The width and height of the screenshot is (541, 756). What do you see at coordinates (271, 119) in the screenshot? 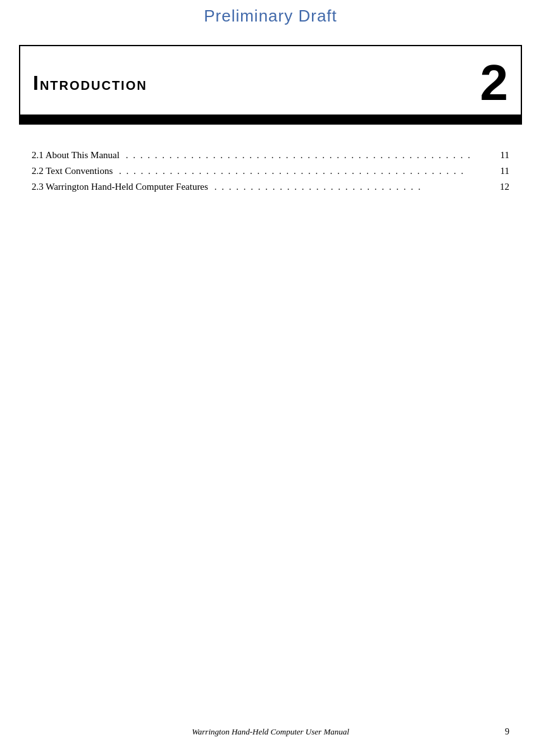
I see `chapter-header-bar` at bounding box center [271, 119].